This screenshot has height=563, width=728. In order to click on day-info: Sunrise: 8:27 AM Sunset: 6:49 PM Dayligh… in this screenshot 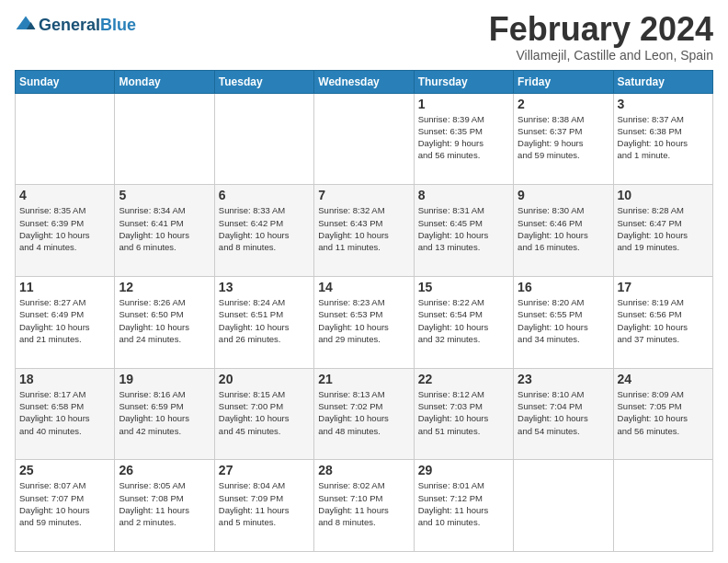, I will do `click(64, 320)`.